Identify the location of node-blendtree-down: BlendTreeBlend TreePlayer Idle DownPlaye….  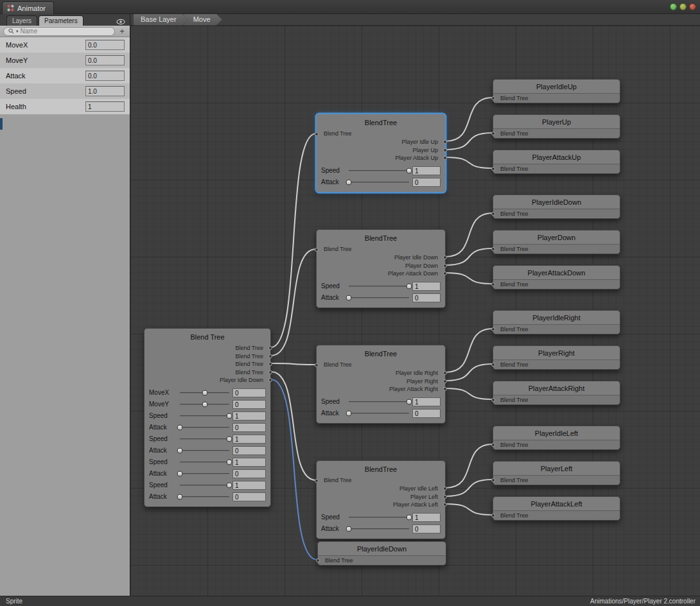
(381, 268).